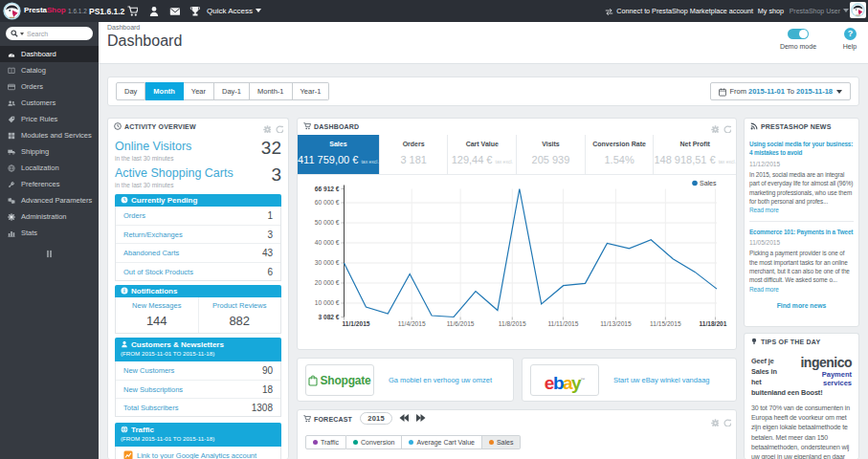 The image size is (868, 459). What do you see at coordinates (128, 455) in the screenshot?
I see `google-analytics-icon` at bounding box center [128, 455].